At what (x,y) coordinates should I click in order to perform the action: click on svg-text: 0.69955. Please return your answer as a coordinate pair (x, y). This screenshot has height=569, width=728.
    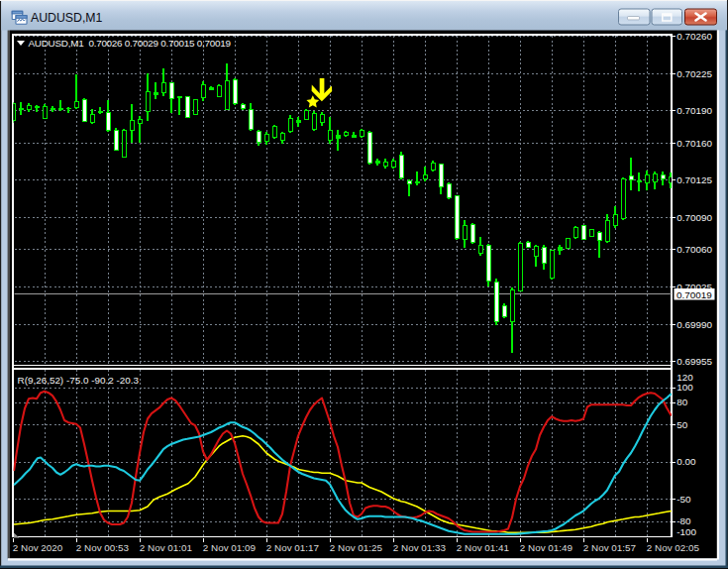
    Looking at the image, I should click on (694, 361).